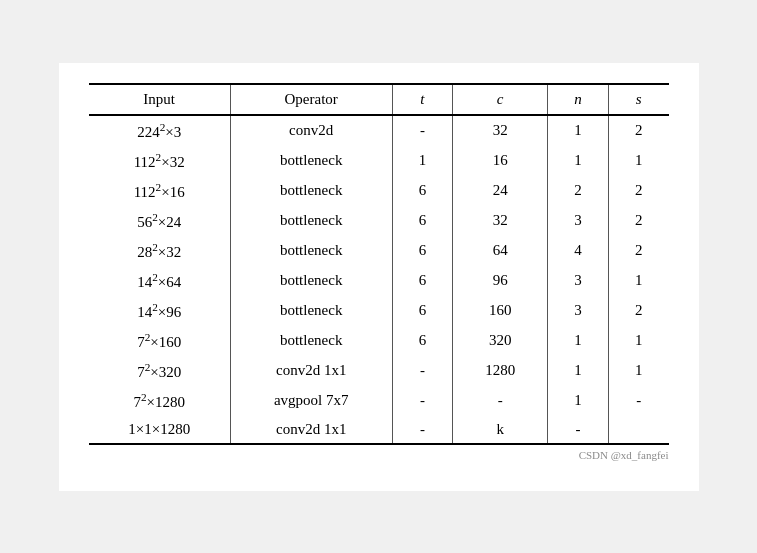 The image size is (757, 553). What do you see at coordinates (379, 191) in the screenshot?
I see `table-row: 1122×16bottleneck62422` at bounding box center [379, 191].